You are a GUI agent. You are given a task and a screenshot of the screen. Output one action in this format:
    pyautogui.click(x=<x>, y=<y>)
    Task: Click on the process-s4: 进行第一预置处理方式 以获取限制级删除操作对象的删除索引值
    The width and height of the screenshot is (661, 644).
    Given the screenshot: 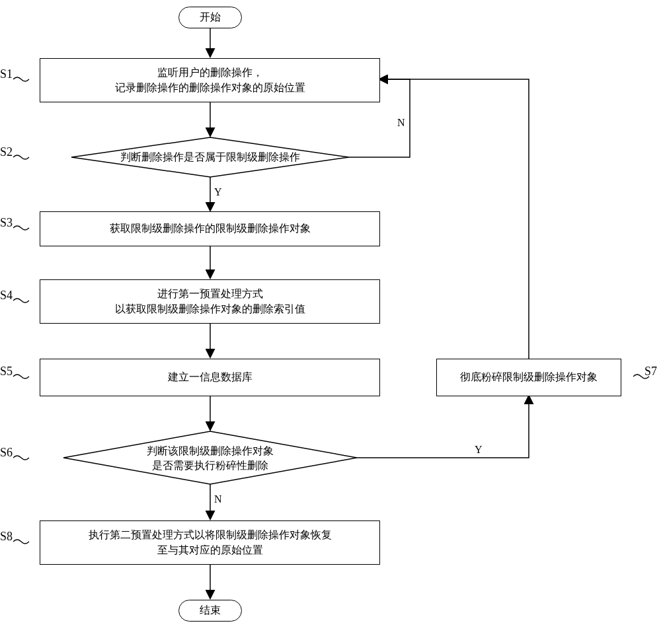 What is the action you would take?
    pyautogui.click(x=210, y=301)
    